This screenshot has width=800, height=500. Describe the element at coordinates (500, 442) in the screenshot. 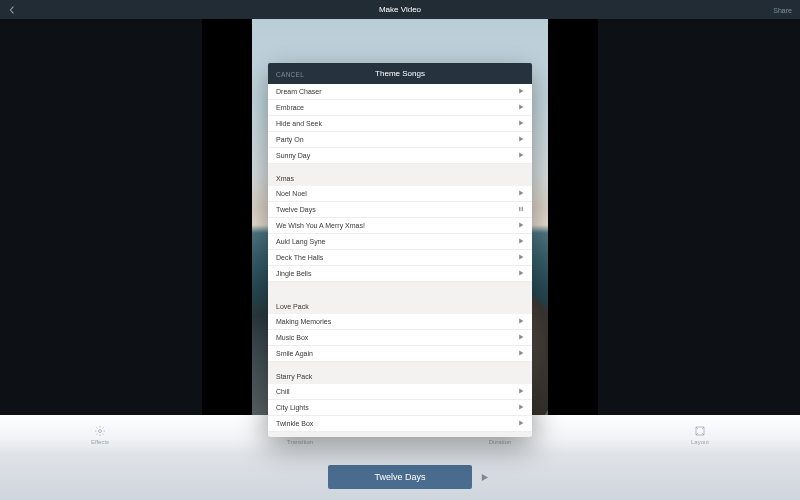

I see `tool-label: Duration` at that location.